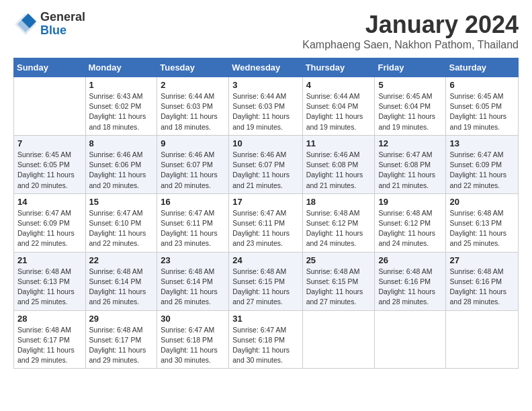 This screenshot has width=532, height=411. I want to click on day-number: 8, so click(122, 144).